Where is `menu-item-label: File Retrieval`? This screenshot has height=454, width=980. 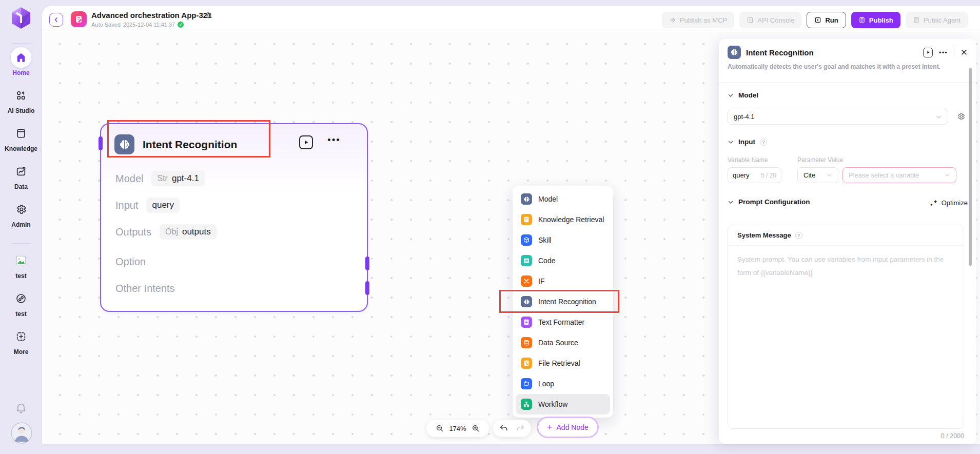
menu-item-label: File Retrieval is located at coordinates (559, 363).